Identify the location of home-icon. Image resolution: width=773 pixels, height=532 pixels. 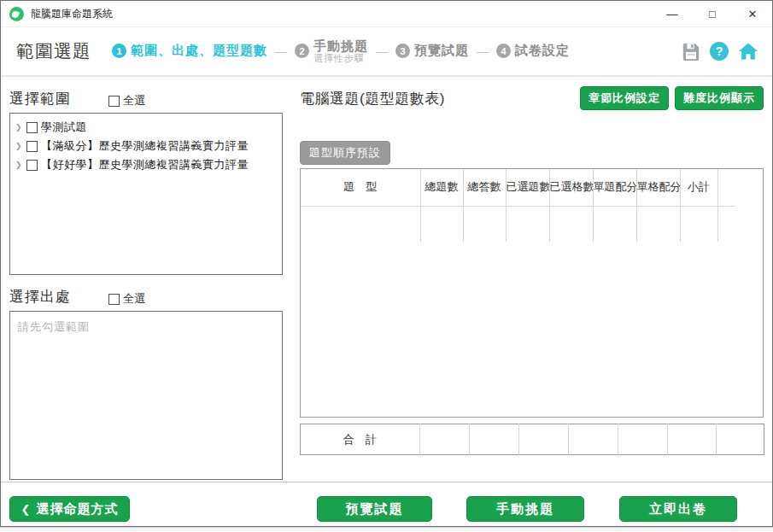
(748, 51).